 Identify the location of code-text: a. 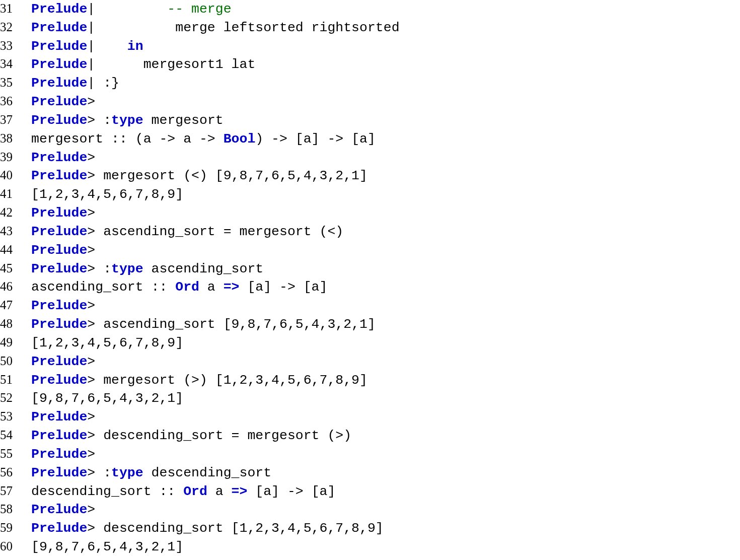
(211, 287).